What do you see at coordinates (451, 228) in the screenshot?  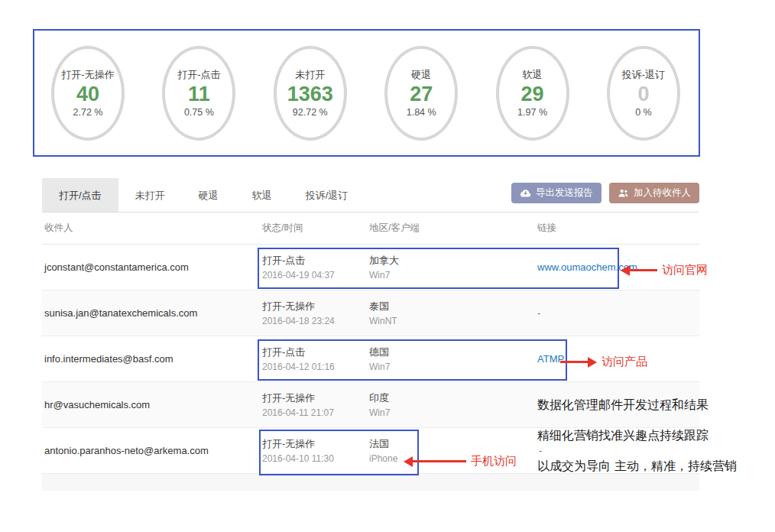 I see `column-header-region-client: 地区/客户端` at bounding box center [451, 228].